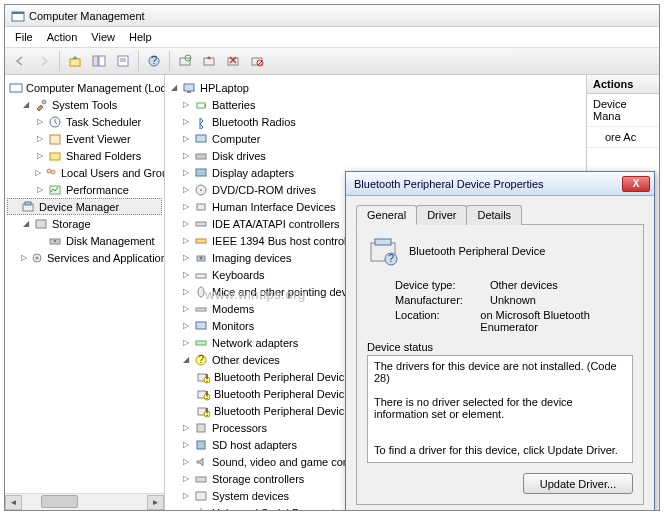 The width and height of the screenshot is (666, 517). Describe the element at coordinates (257, 61) in the screenshot. I see `disable-button` at that location.